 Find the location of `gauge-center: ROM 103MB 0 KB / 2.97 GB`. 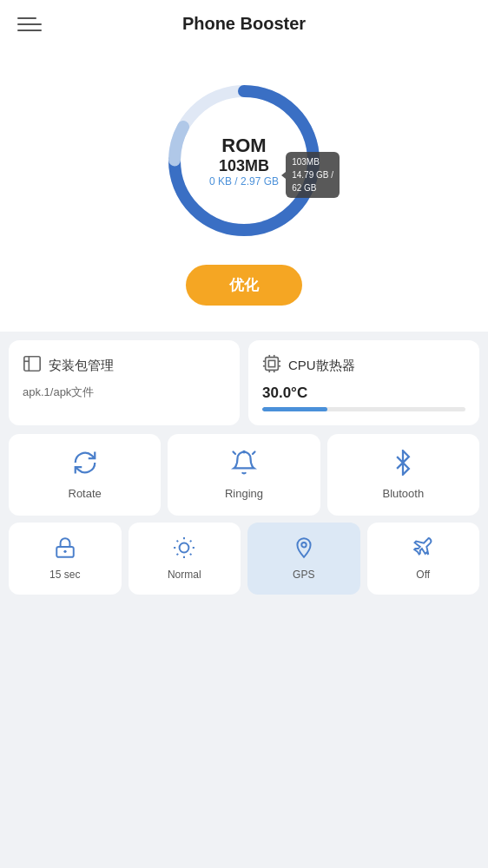

gauge-center: ROM 103MB 0 KB / 2.97 GB is located at coordinates (244, 161).